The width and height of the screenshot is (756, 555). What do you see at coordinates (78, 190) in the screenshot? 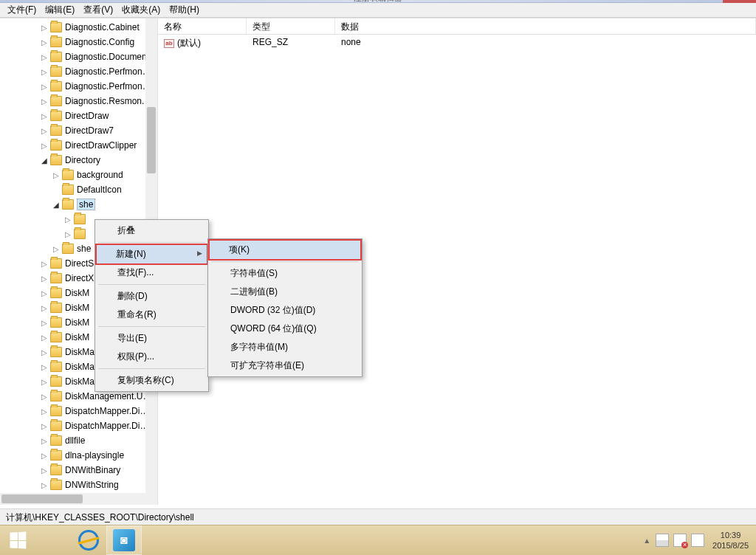
I see `tree-item: DefaultIcon` at bounding box center [78, 190].